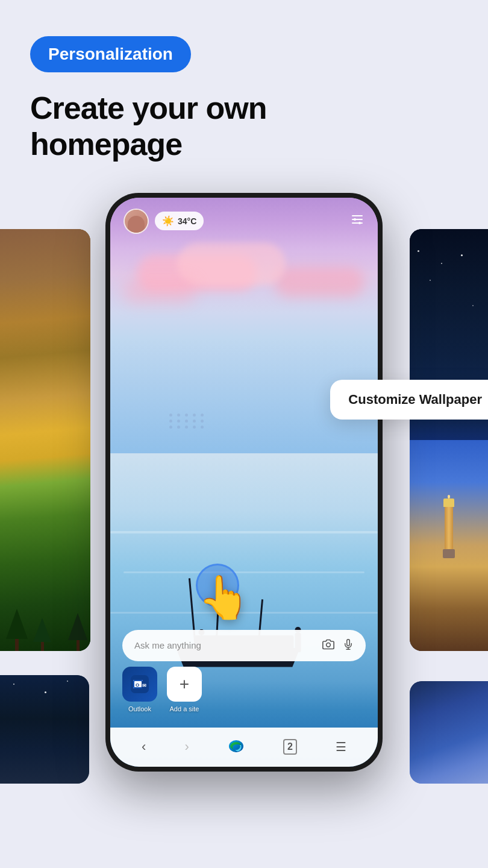 This screenshot has width=488, height=868. Describe the element at coordinates (184, 684) in the screenshot. I see `add-site-icon: +` at that location.